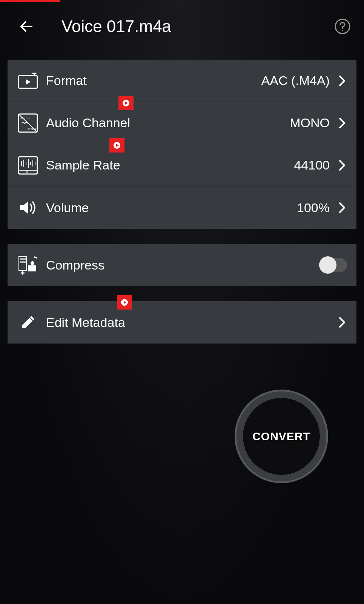 The image size is (364, 604). I want to click on edit-metadata-label: Edit Metadata, so click(192, 322).